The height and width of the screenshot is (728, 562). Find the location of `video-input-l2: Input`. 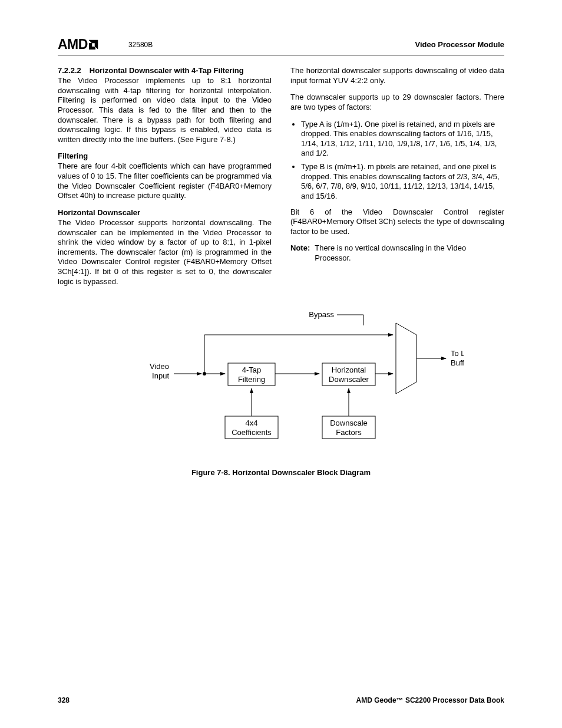

video-input-l2: Input is located at coordinates (160, 376).